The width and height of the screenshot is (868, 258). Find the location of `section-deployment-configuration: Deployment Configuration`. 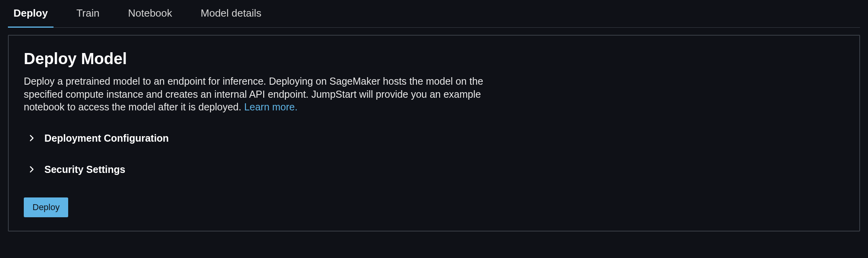

section-deployment-configuration: Deployment Configuration is located at coordinates (434, 138).